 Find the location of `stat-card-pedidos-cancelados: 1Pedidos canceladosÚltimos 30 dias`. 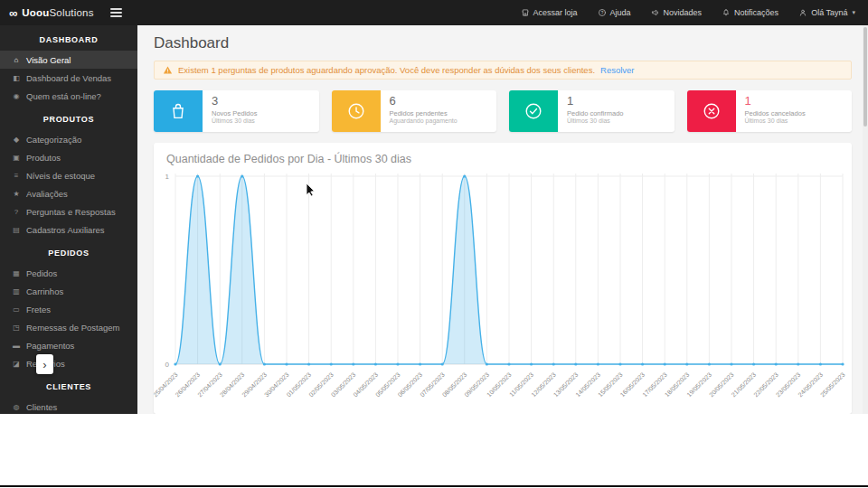

stat-card-pedidos-cancelados: 1Pedidos canceladosÚltimos 30 dias is located at coordinates (770, 111).